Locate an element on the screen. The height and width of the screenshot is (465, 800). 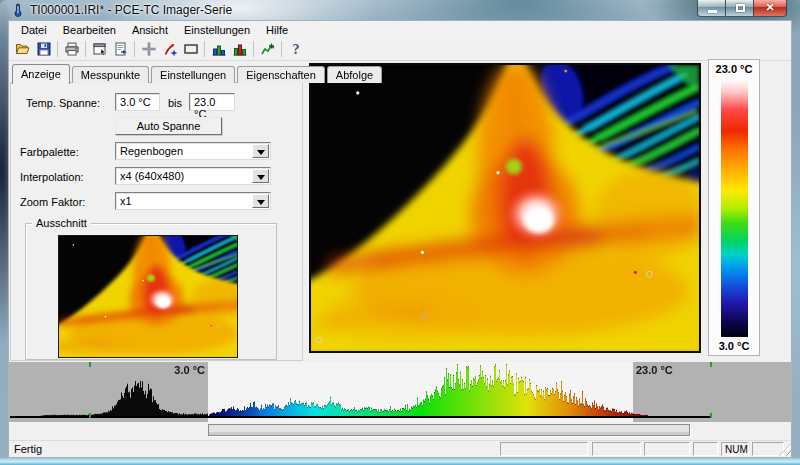
status-text: Fertig is located at coordinates (28, 449).